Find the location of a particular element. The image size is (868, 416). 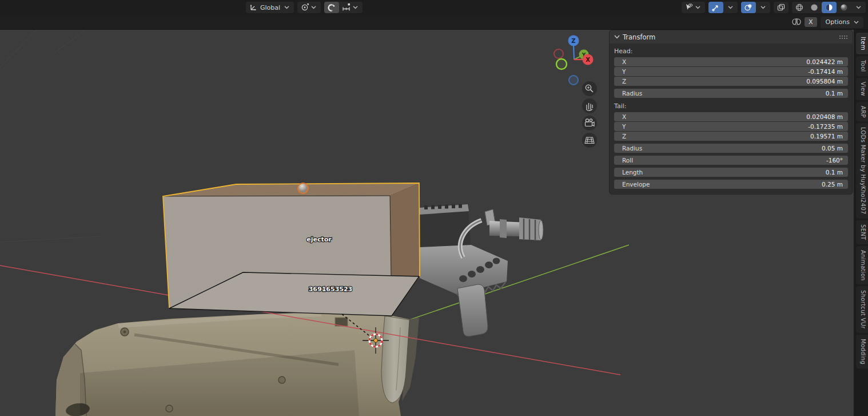

tail-radius-field: Radius0.05 m is located at coordinates (731, 148).